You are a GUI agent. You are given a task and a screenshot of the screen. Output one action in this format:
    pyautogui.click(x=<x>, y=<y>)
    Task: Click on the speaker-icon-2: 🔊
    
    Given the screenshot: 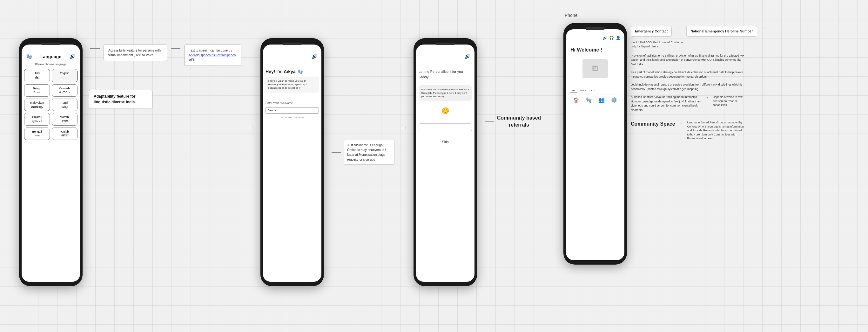 What is the action you would take?
    pyautogui.click(x=315, y=56)
    